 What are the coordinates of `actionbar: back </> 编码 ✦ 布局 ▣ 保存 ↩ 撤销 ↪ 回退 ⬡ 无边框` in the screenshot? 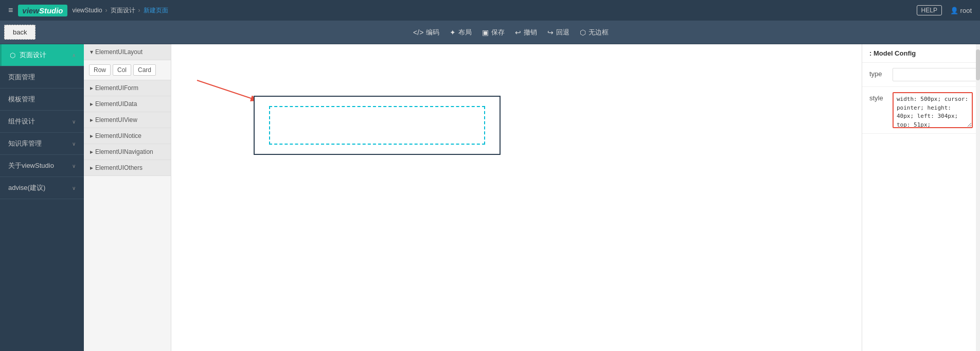 It's located at (490, 32).